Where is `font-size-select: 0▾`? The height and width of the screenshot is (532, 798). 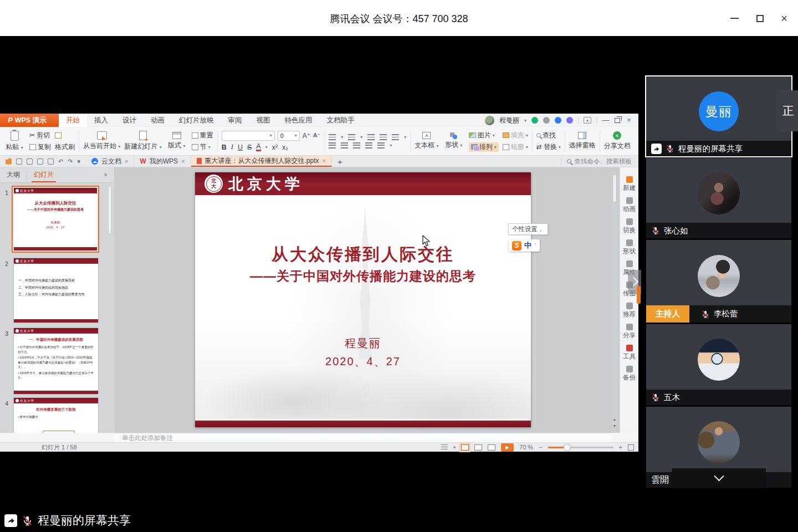
font-size-select: 0▾ is located at coordinates (289, 136).